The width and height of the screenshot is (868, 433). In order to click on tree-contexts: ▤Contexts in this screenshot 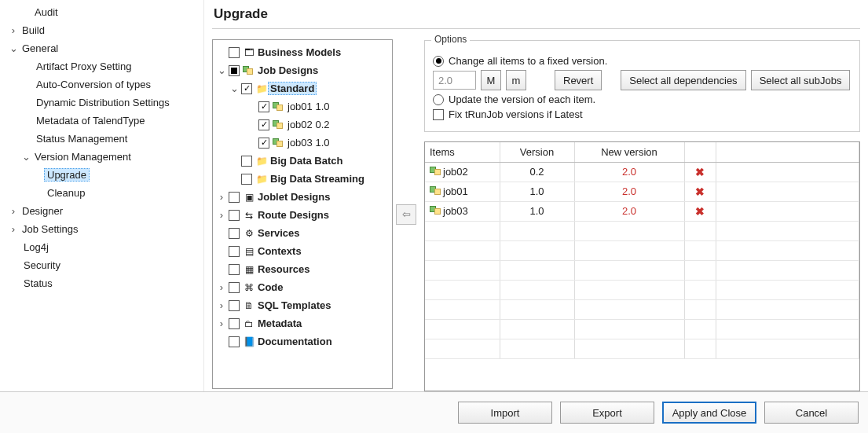, I will do `click(302, 251)`.